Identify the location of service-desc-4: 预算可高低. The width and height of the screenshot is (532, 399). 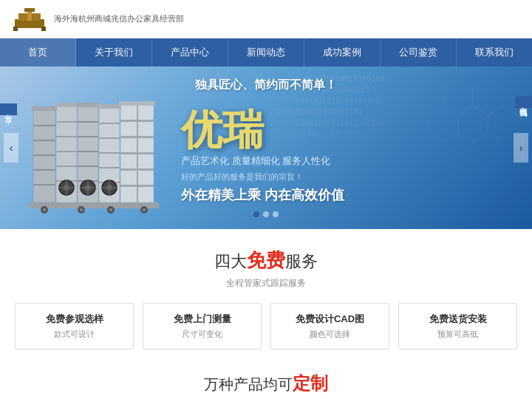
(458, 334).